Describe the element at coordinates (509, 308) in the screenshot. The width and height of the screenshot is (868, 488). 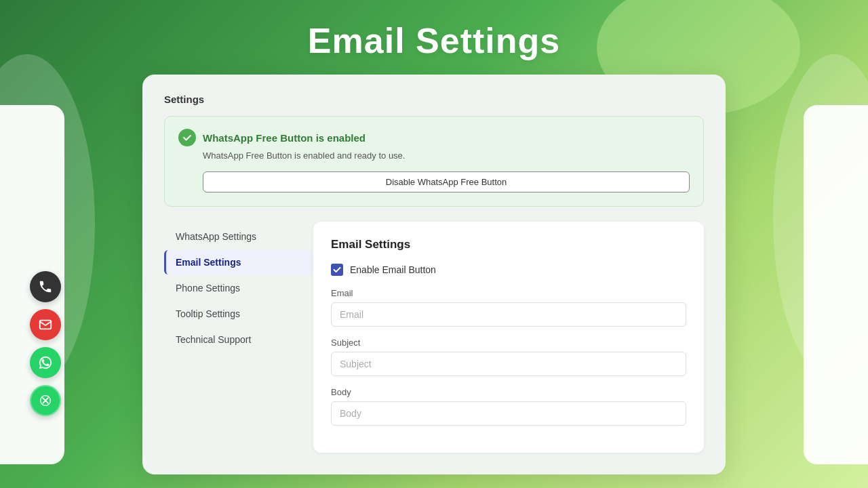
I see `email-field-group: Email` at that location.